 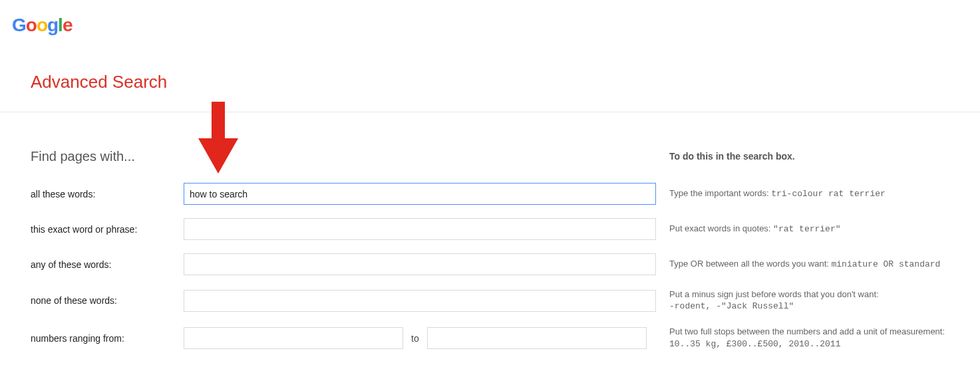 I want to click on hint-text: Type OR between all the words you want:, so click(x=750, y=263).